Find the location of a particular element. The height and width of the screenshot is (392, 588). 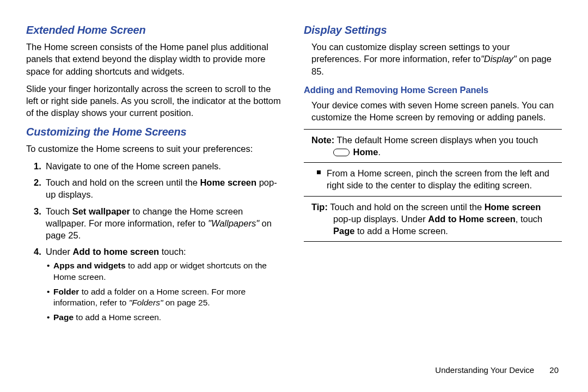

footer-section: Understanding Your Device is located at coordinates (485, 370).